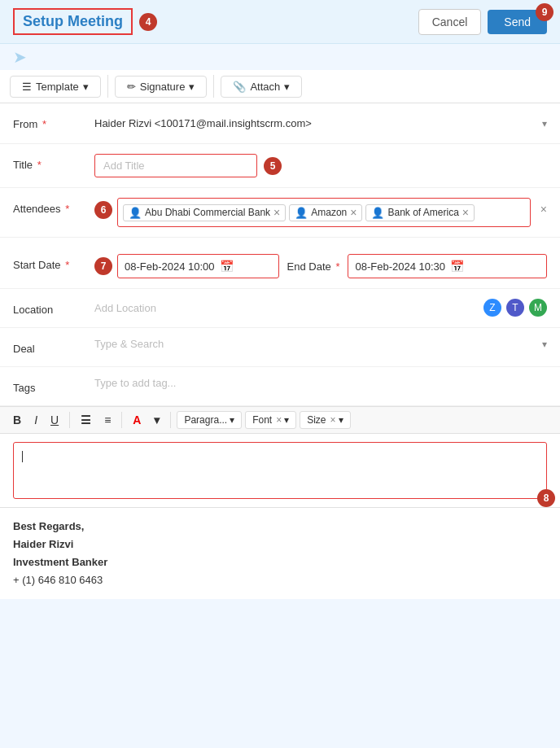  Describe the element at coordinates (280, 545) in the screenshot. I see `signature-line2: Haider Rizvi` at that location.